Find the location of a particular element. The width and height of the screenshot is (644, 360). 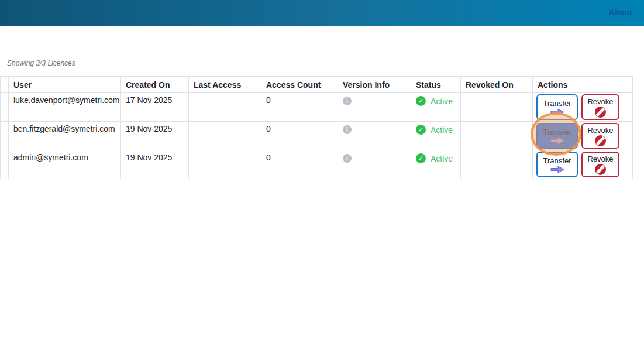

licence-count-summary: Showing 3/3 Licences is located at coordinates (325, 63).